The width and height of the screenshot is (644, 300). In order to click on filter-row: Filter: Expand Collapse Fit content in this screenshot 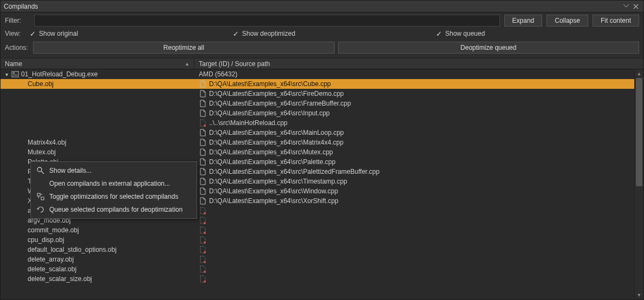, I will do `click(322, 21)`.